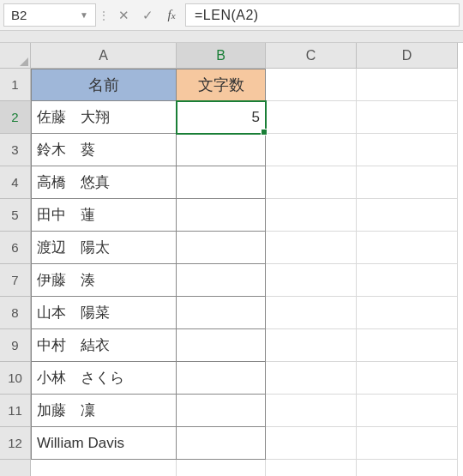  What do you see at coordinates (311, 443) in the screenshot?
I see `cell-c12` at bounding box center [311, 443].